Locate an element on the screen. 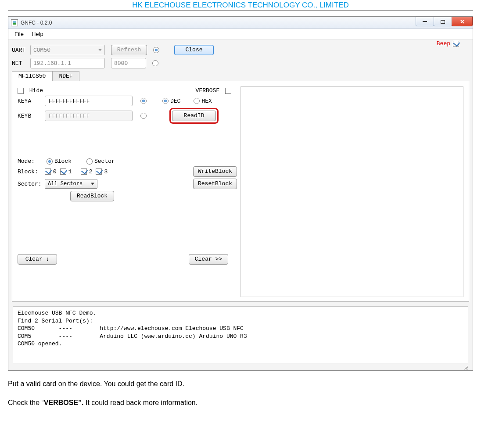  uart-label: UART is located at coordinates (21, 50).